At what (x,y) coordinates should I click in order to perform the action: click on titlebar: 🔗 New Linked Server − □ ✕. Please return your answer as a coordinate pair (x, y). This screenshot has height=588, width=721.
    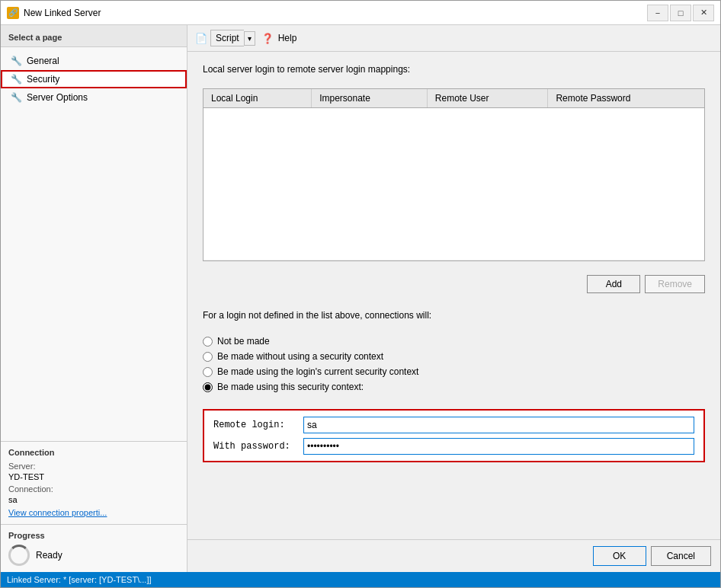
    Looking at the image, I should click on (360, 13).